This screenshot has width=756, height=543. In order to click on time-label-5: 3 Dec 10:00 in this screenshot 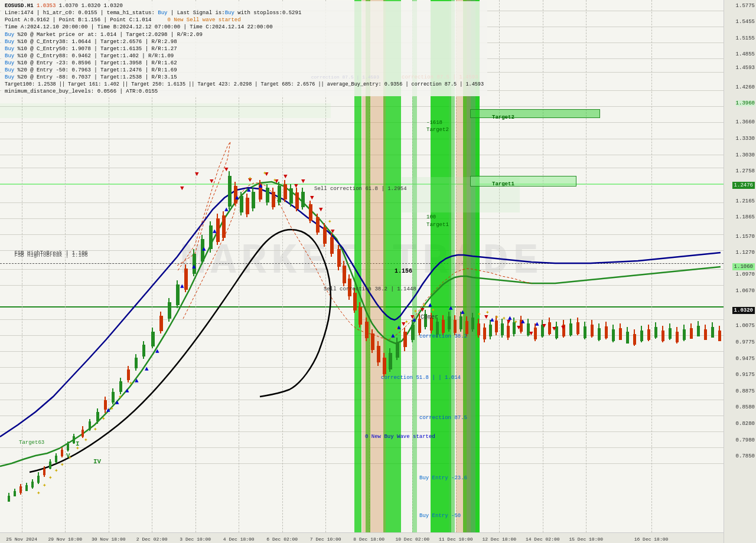, I will do `click(195, 539)`.